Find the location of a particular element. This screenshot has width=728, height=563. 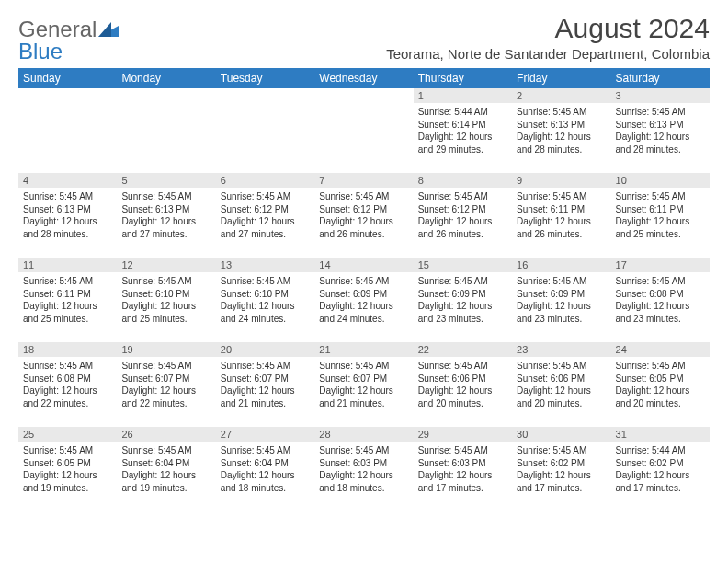

day-number: 6 is located at coordinates (265, 180).